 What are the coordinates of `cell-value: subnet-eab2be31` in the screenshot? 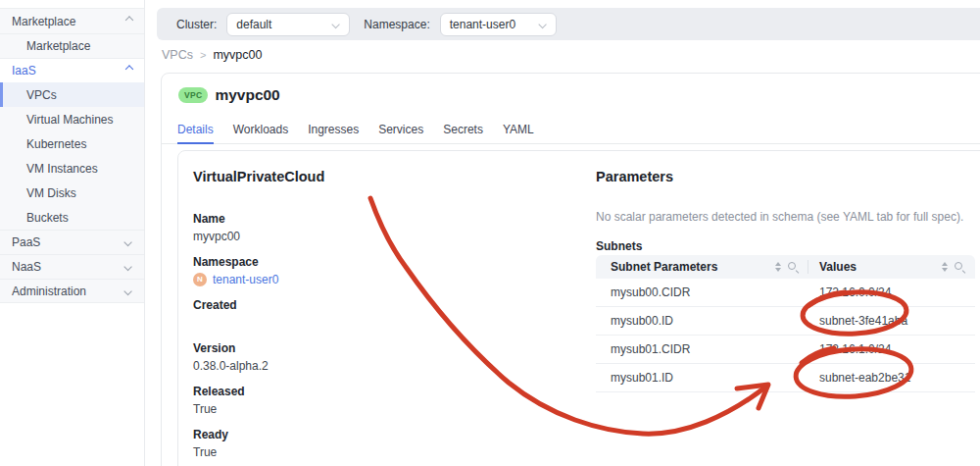 It's located at (892, 378).